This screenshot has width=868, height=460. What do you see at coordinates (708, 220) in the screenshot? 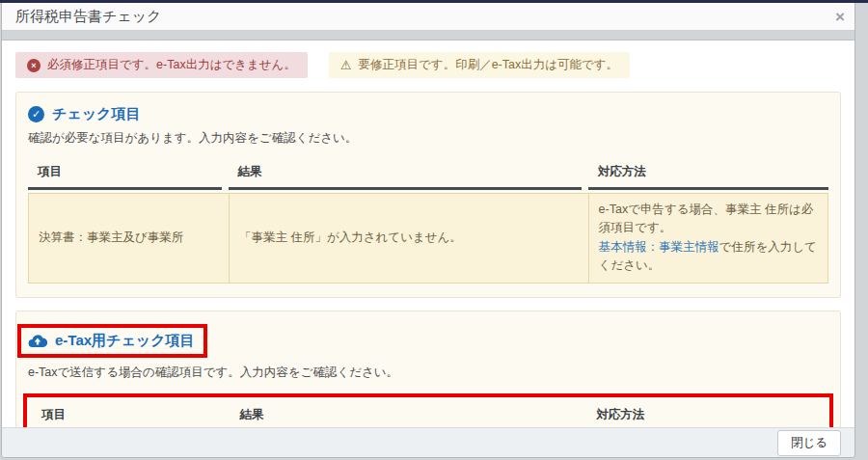
I see `row-action-text: e-Taxで申告する場合、事業主 住所は必須項目です。` at bounding box center [708, 220].